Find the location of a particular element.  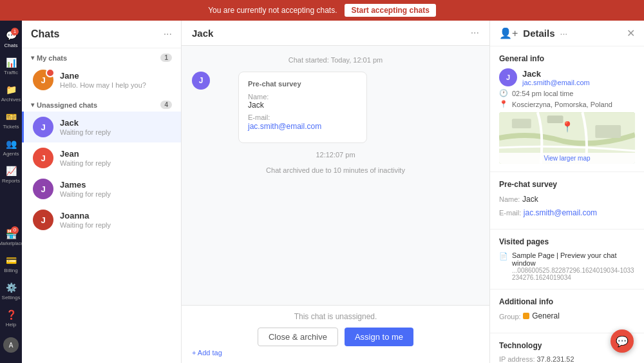

group-field: Group: General is located at coordinates (567, 316).